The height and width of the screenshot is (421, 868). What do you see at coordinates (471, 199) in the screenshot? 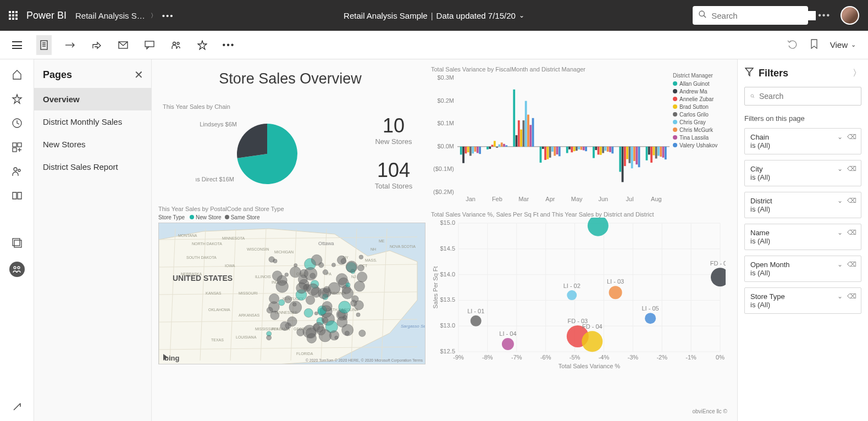
I see `svg-text: Jan` at bounding box center [471, 199].